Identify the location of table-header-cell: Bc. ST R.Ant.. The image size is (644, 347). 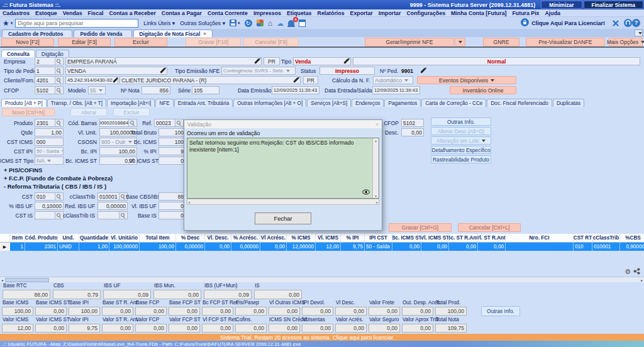
(464, 238).